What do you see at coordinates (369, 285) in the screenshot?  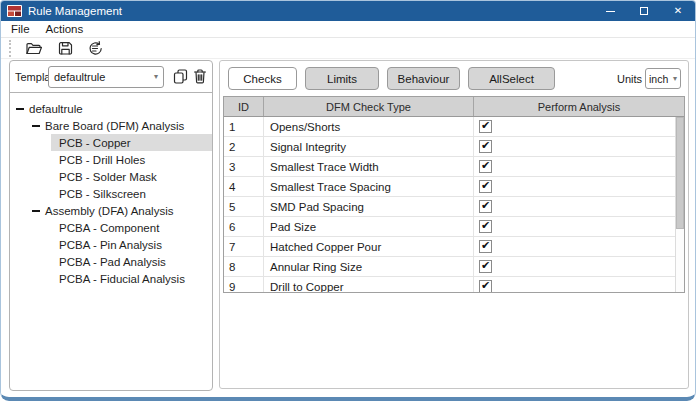 I see `cell-check-type: Drill to Copper` at bounding box center [369, 285].